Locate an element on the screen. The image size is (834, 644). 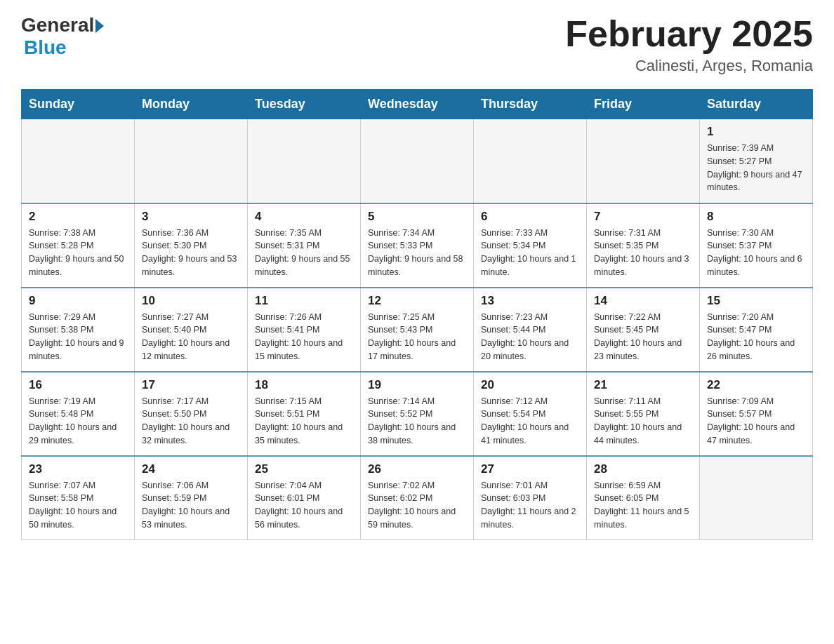
logo: General Blue is located at coordinates (62, 36).